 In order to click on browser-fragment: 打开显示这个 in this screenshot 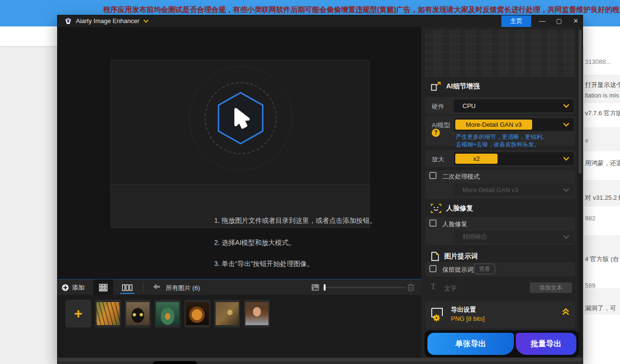, I will do `click(602, 85)`.